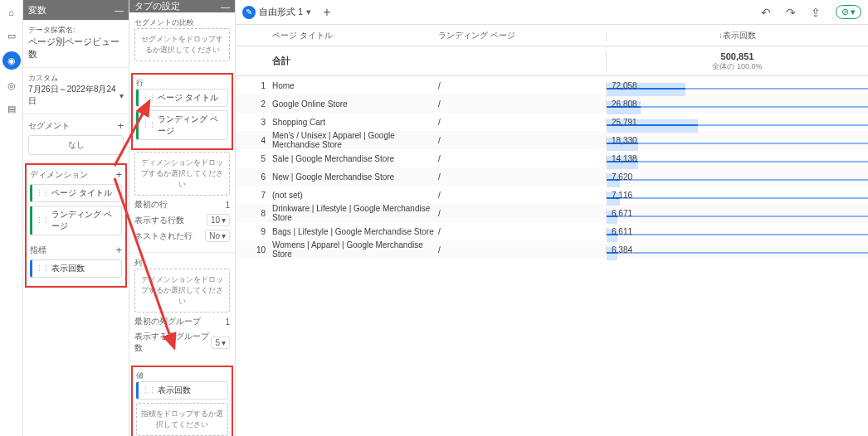 Image resolution: width=868 pixels, height=436 pixels. I want to click on total-value: 500,851, so click(738, 56).